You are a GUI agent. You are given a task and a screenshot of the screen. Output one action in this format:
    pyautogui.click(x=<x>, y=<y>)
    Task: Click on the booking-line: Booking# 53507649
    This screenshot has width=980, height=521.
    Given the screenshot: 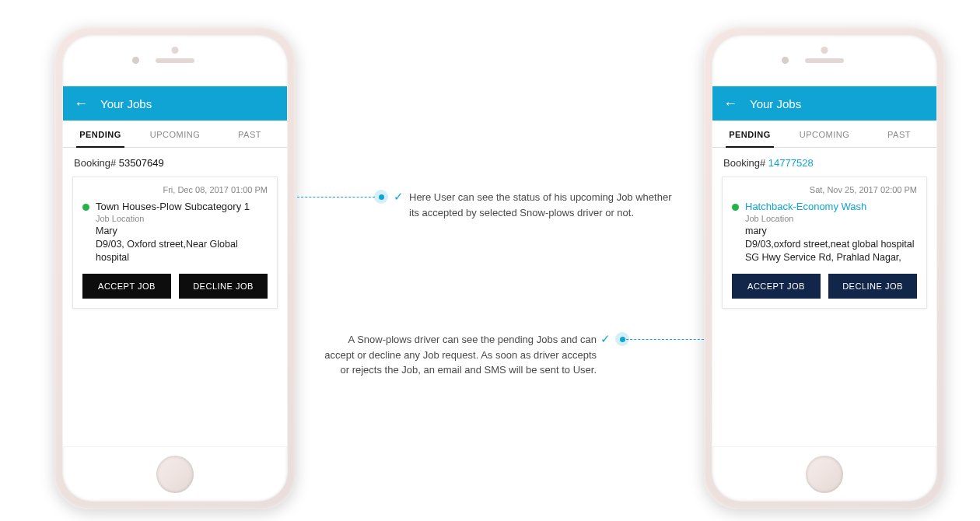 What is the action you would take?
    pyautogui.click(x=175, y=160)
    